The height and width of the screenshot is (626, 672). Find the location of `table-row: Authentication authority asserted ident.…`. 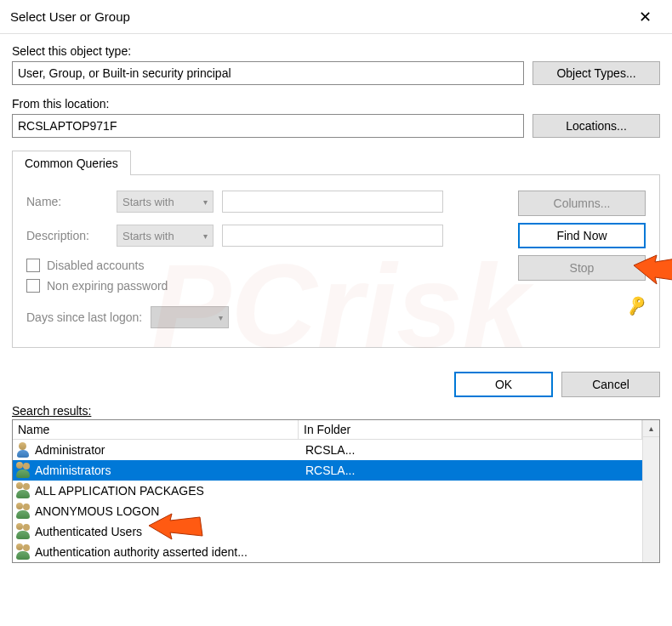

table-row: Authentication authority asserted ident.… is located at coordinates (327, 552).